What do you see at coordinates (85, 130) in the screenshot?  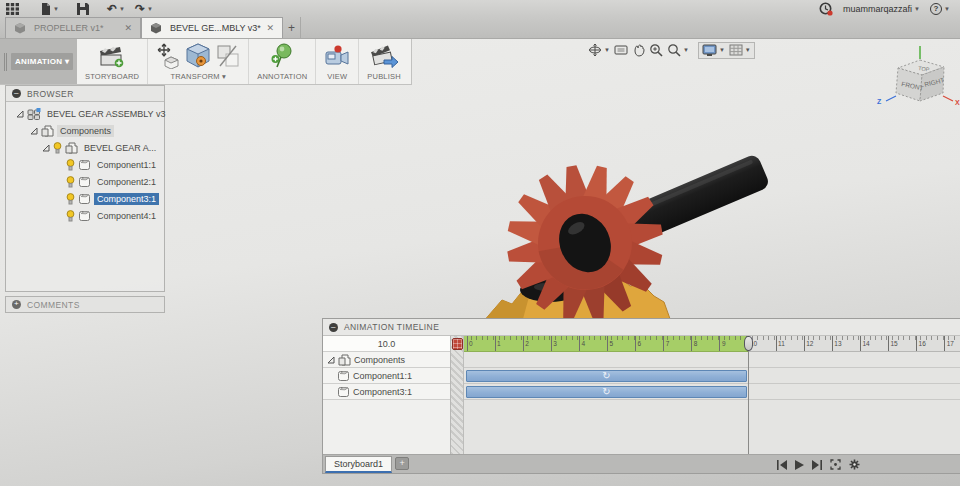 I see `tree-item-components: Components` at bounding box center [85, 130].